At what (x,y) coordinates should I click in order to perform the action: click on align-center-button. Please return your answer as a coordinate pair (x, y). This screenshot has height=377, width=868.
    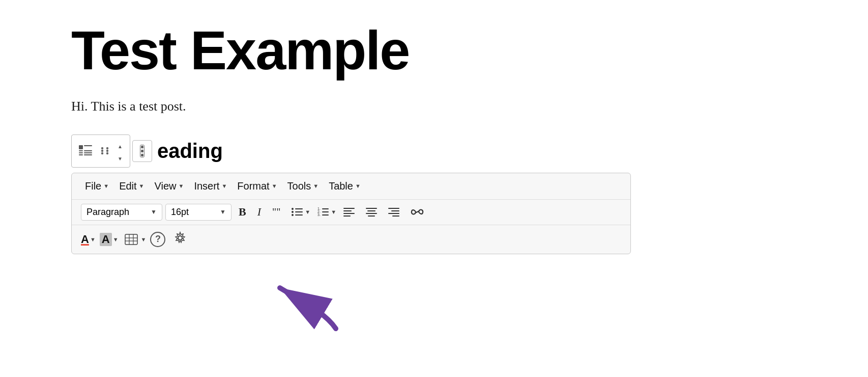
    Looking at the image, I should click on (371, 212).